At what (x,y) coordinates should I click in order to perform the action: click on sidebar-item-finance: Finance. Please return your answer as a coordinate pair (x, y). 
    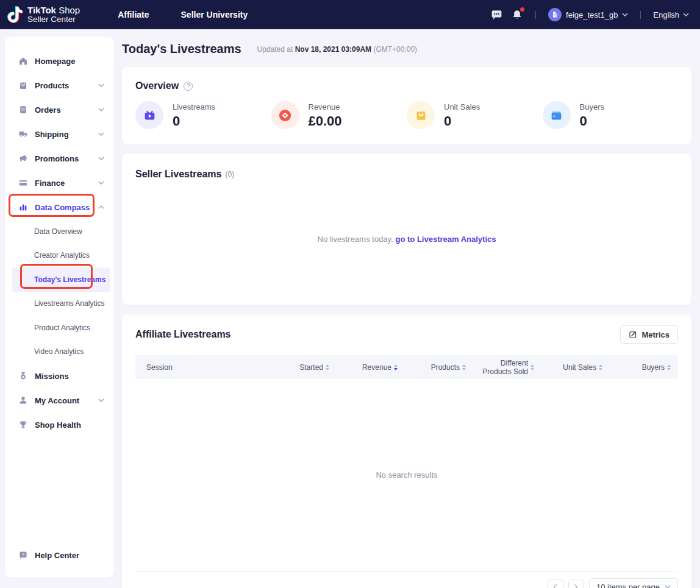
    Looking at the image, I should click on (60, 183).